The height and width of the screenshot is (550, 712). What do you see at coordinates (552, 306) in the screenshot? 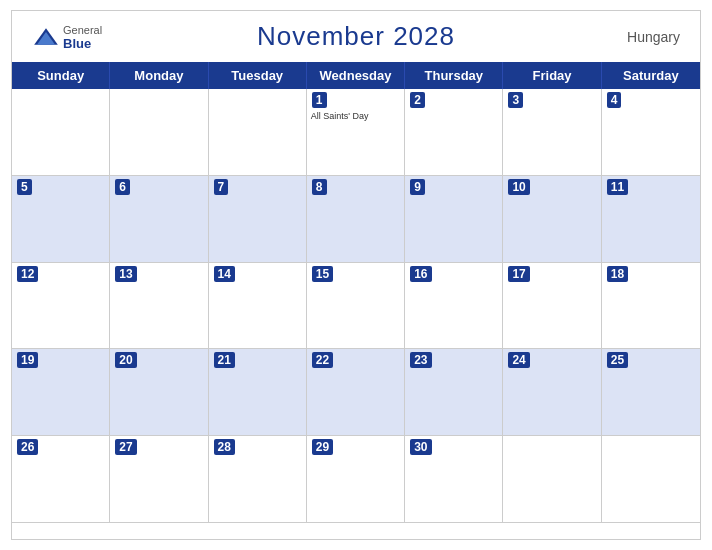
I see `calendar-cell-w3-d6: 17` at bounding box center [552, 306].